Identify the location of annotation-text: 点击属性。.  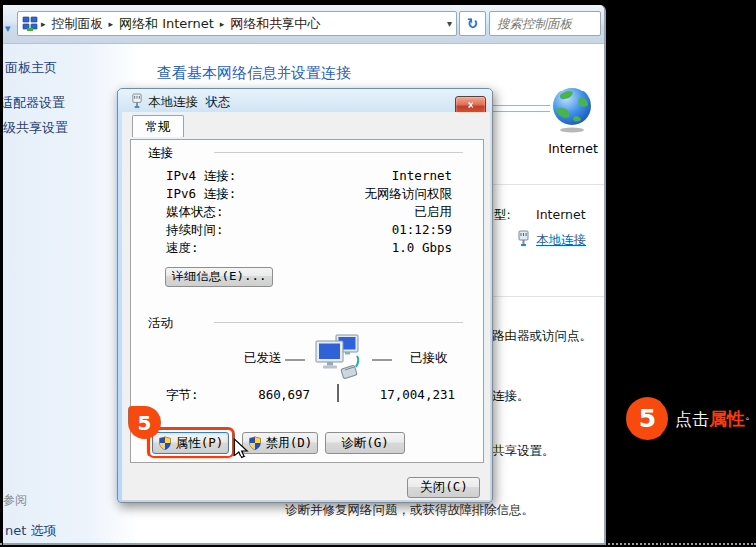
(716, 419).